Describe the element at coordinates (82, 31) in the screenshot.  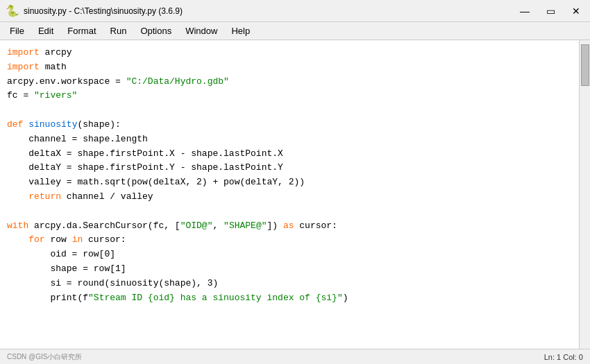
I see `menu-format: Format` at that location.